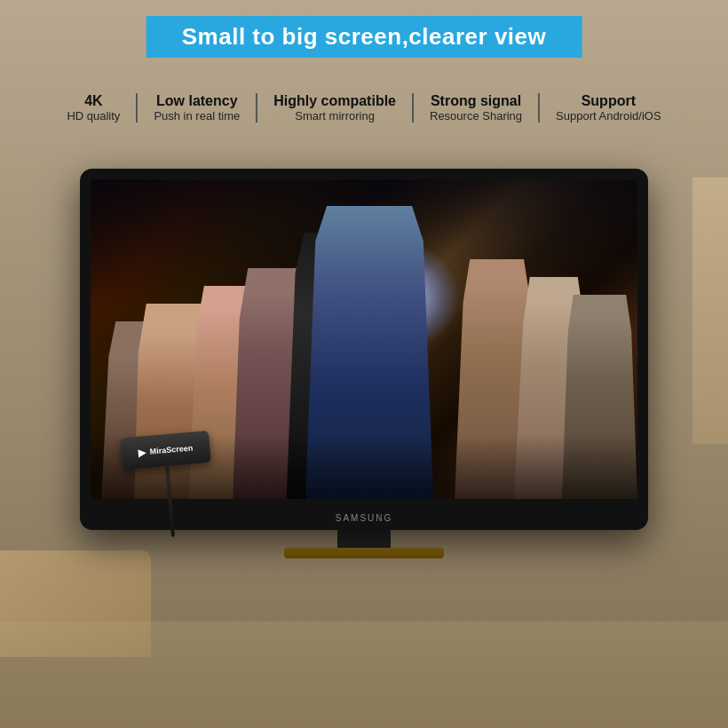 The width and height of the screenshot is (728, 728). I want to click on feature-4k-subtitle: HD quality, so click(93, 115).